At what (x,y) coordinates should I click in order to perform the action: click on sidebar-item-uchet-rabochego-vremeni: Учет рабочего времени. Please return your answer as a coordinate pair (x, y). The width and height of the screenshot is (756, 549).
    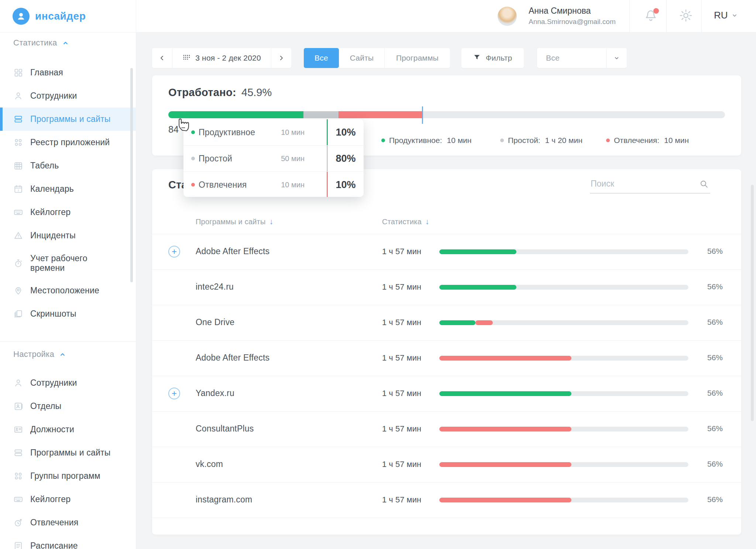
    Looking at the image, I should click on (68, 263).